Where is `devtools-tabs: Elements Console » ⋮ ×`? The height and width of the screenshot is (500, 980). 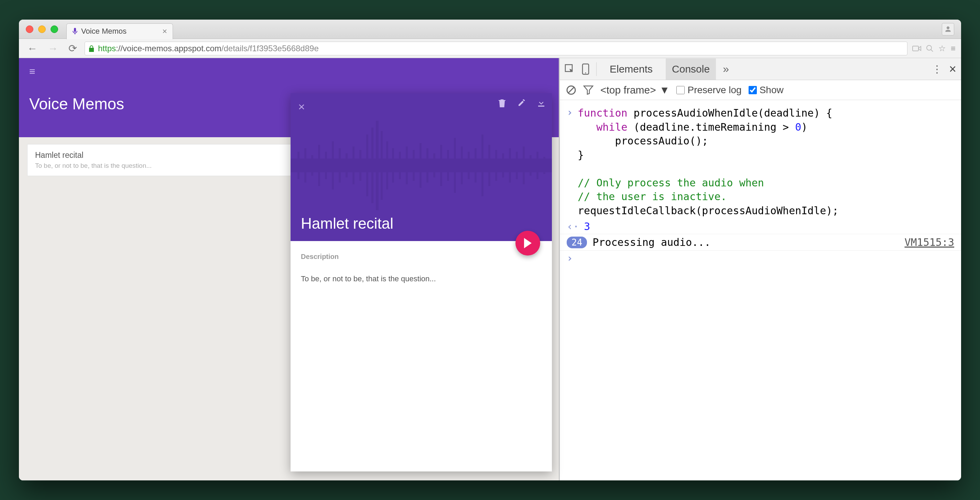
devtools-tabs: Elements Console » ⋮ × is located at coordinates (760, 69).